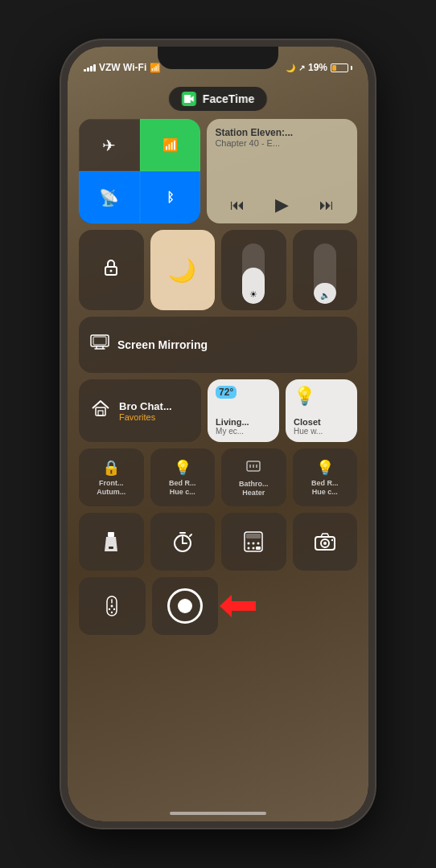 The height and width of the screenshot is (868, 436). I want to click on bed-hue1-label: Bed R...Hue c..., so click(183, 488).